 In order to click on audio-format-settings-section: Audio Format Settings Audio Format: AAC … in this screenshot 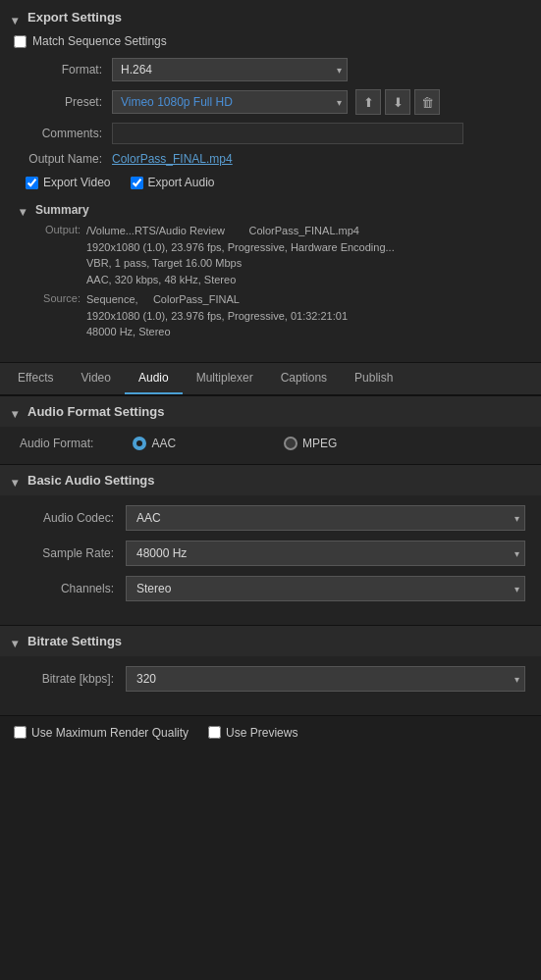, I will do `click(271, 430)`.